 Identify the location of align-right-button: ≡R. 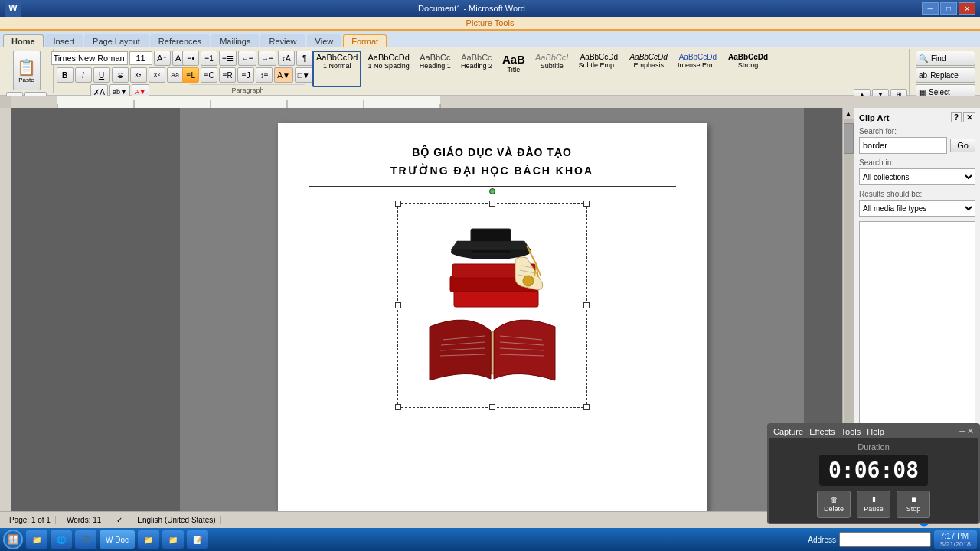
(227, 75).